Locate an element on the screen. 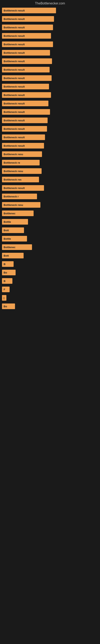  bar-row: F is located at coordinates (50, 290).